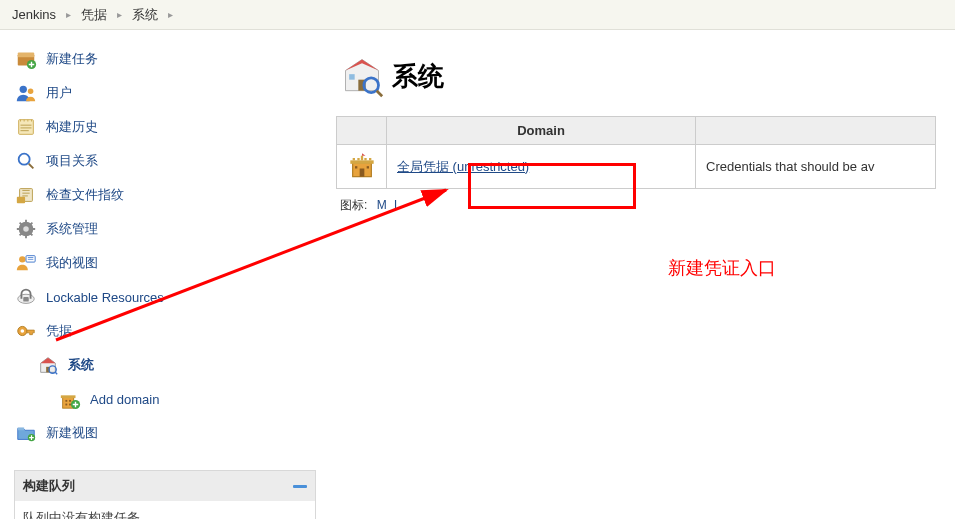 The image size is (955, 519). Describe the element at coordinates (26, 297) in the screenshot. I see `lock-icon` at that location.